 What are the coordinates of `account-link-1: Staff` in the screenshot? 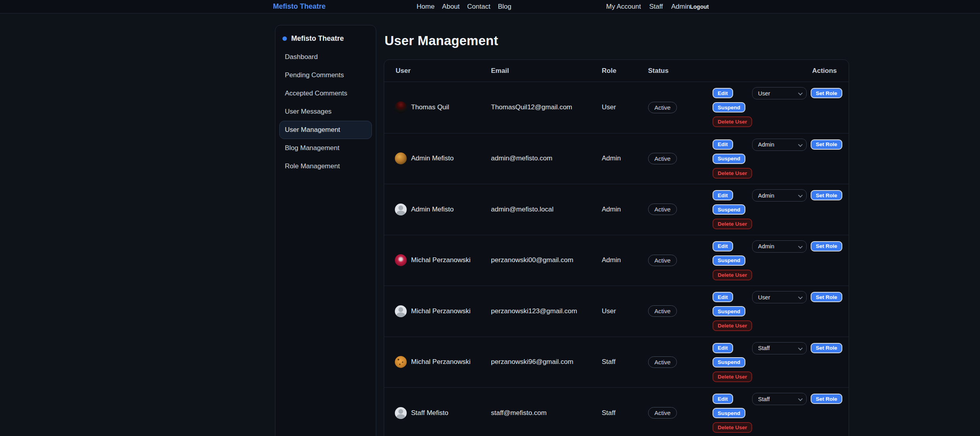 It's located at (656, 7).